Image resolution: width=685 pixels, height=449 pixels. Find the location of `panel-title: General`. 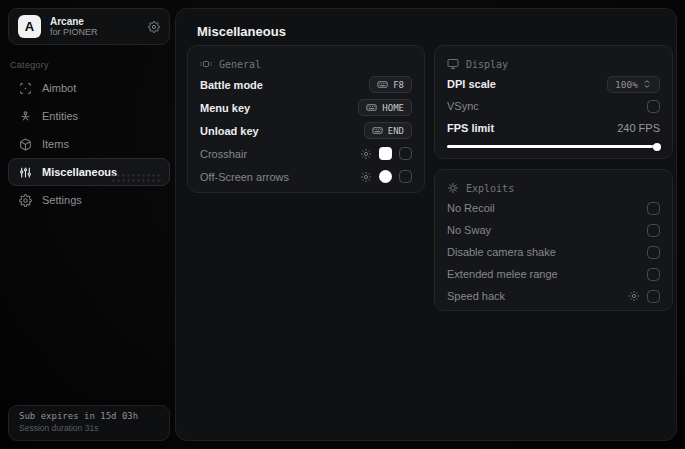

panel-title: General is located at coordinates (240, 64).